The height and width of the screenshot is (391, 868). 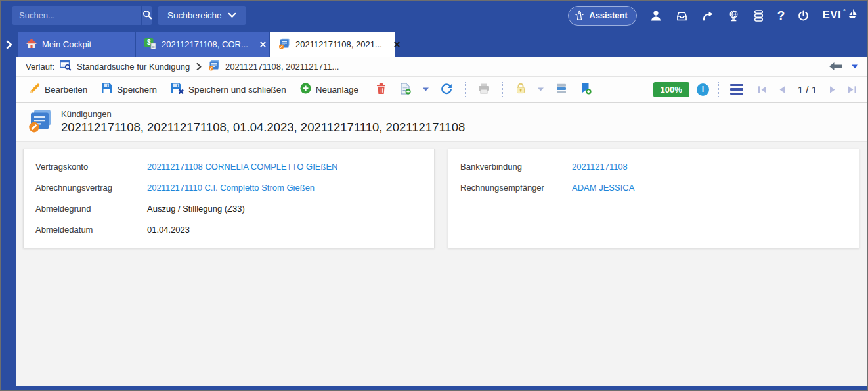 I want to click on lock-icon, so click(x=521, y=89).